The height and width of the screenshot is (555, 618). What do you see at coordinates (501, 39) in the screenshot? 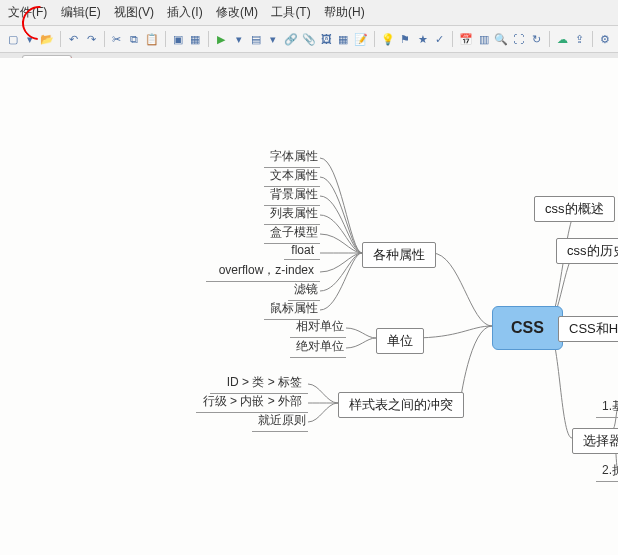
I see `zoom-icon: 🔍` at bounding box center [501, 39].